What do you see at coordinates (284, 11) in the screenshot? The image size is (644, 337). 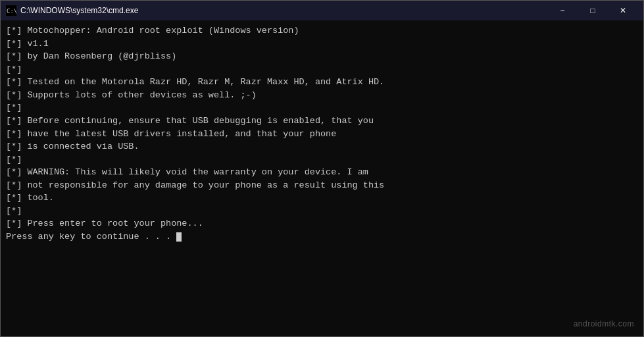 I see `window-title: C:\WINDOWS\system32\cmd.exe` at bounding box center [284, 11].